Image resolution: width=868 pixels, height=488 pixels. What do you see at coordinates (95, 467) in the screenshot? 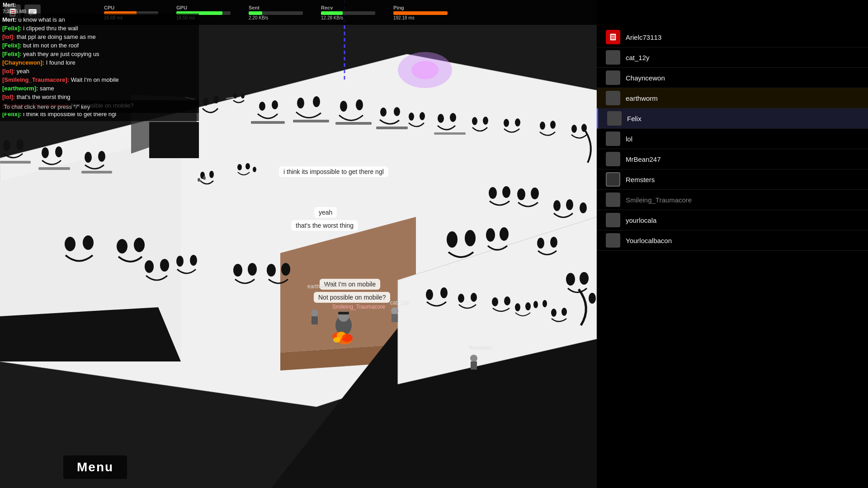
I see `menu-button: Menu` at bounding box center [95, 467].